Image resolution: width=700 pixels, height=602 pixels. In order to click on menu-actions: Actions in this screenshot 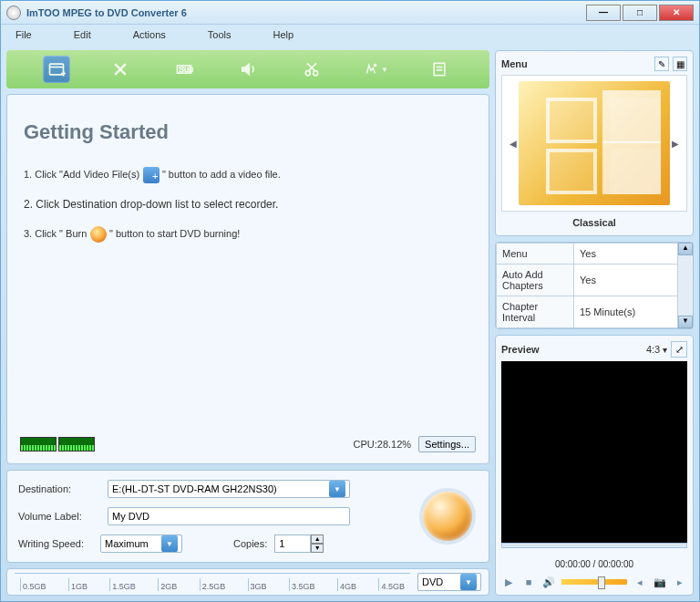, I will do `click(149, 35)`.